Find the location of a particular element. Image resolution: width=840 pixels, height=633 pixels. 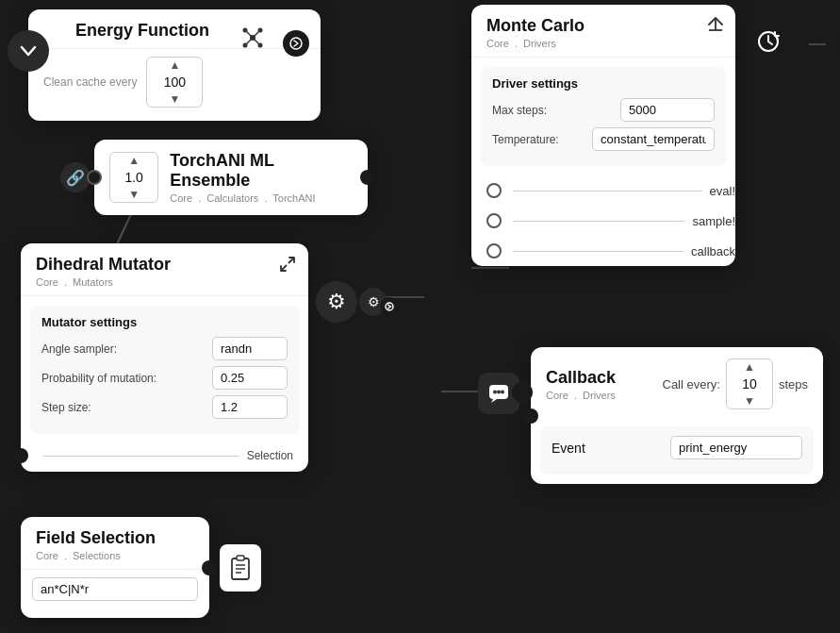

torchani-card: 🔗 ▲ 1.0 ▼ TorchANI ML Ensemble Core . Ca… is located at coordinates (231, 177).